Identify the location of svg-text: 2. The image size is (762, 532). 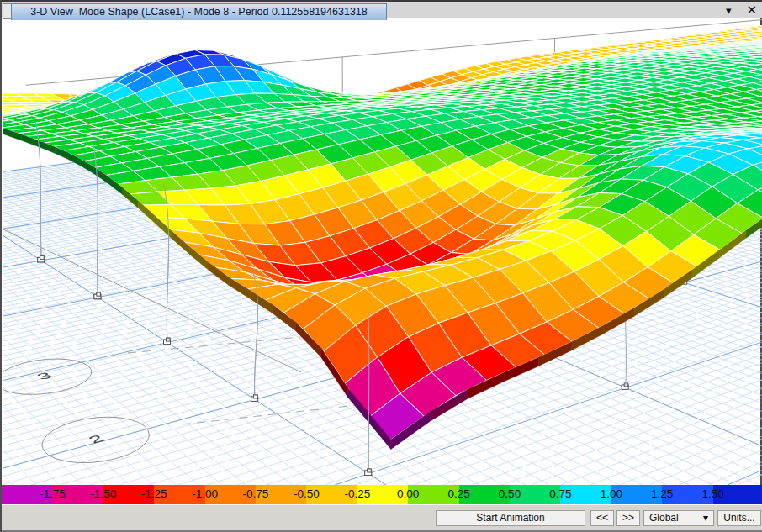
(96, 439).